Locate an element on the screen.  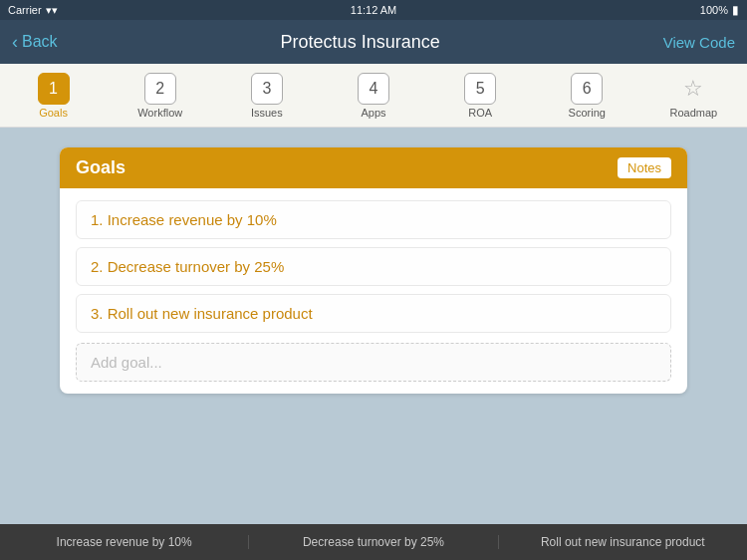
back-arrow-icon: ‹ is located at coordinates (15, 42).